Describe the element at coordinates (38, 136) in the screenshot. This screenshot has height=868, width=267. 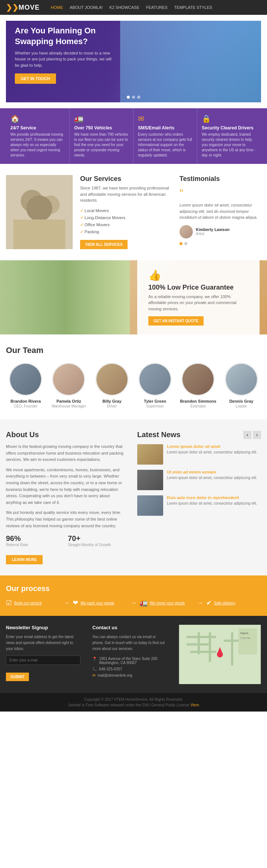
I see `feature-247: 🏠 24/7 Service We provide professional m…` at that location.